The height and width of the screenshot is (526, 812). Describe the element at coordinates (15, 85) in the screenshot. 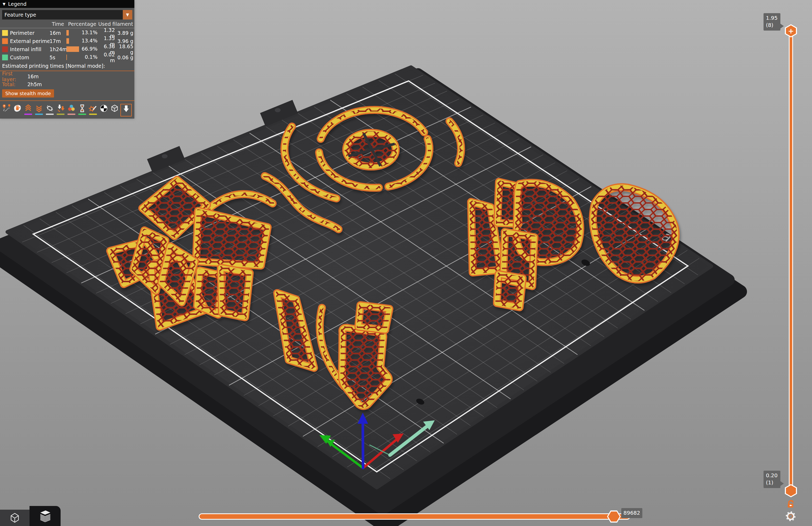

I see `total-label: Total:` at that location.